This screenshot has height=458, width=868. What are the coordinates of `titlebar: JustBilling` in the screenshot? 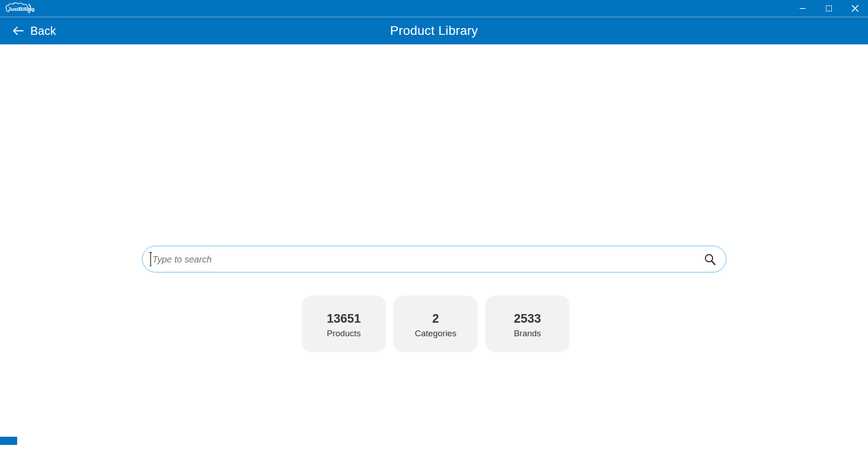 It's located at (434, 8).